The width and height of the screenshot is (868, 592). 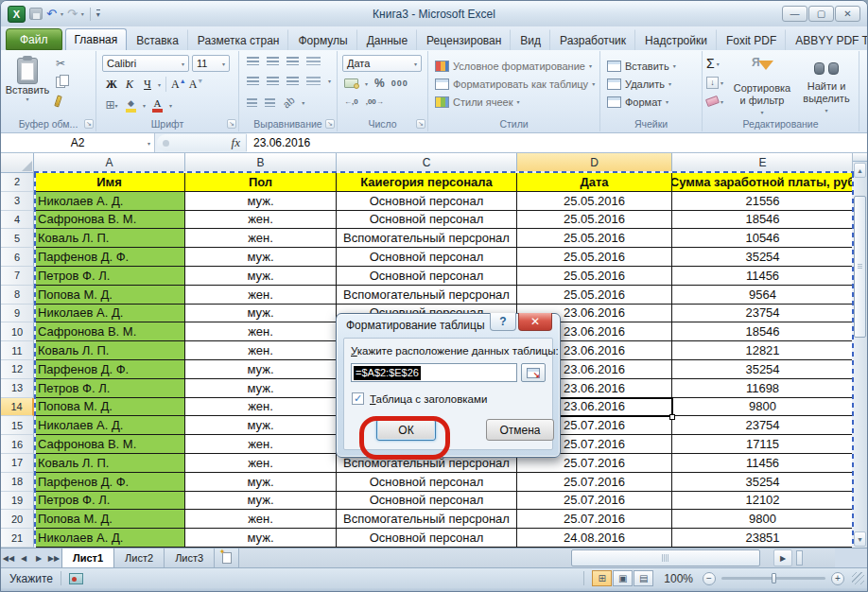 I want to click on align-middle-button, so click(x=272, y=61).